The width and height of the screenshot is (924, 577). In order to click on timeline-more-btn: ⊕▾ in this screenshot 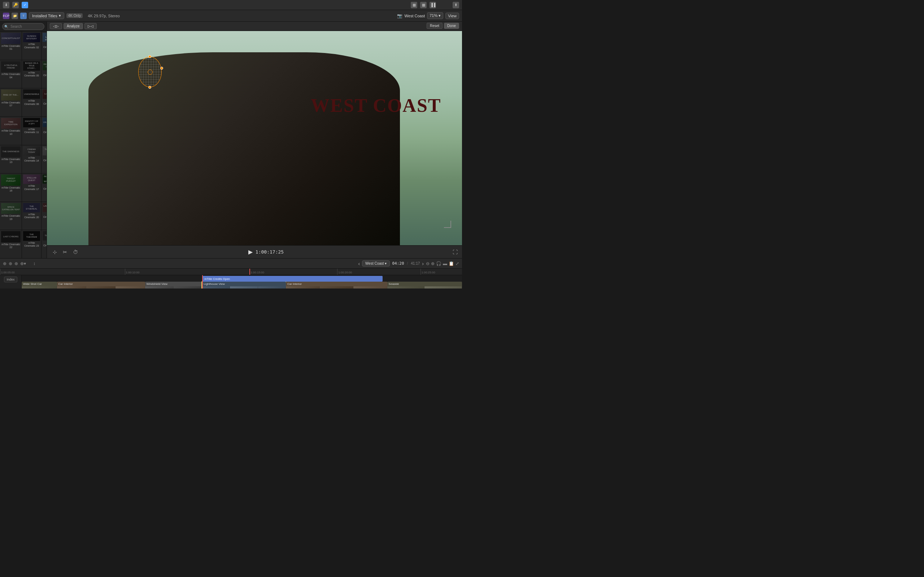, I will do `click(23, 263)`.